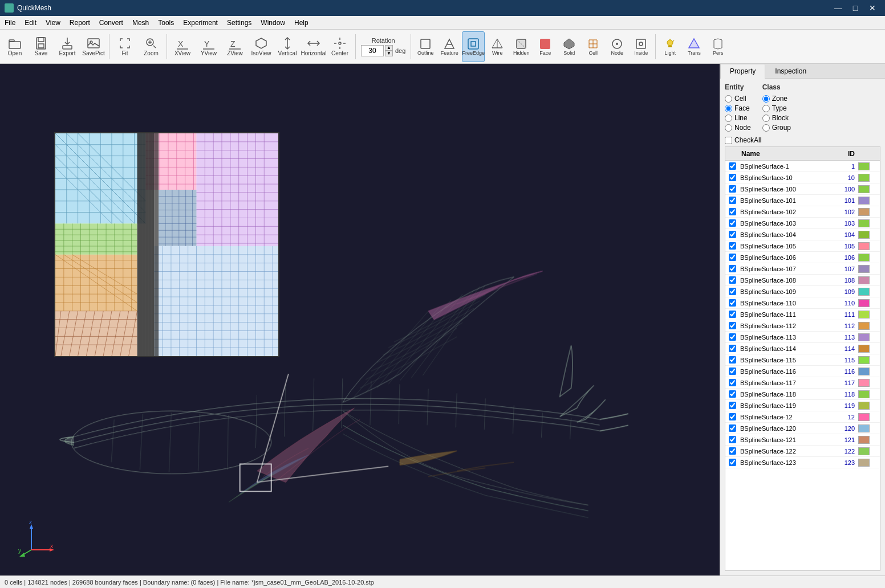 The width and height of the screenshot is (885, 588). What do you see at coordinates (718, 47) in the screenshot?
I see `pers-button: Pers` at bounding box center [718, 47].